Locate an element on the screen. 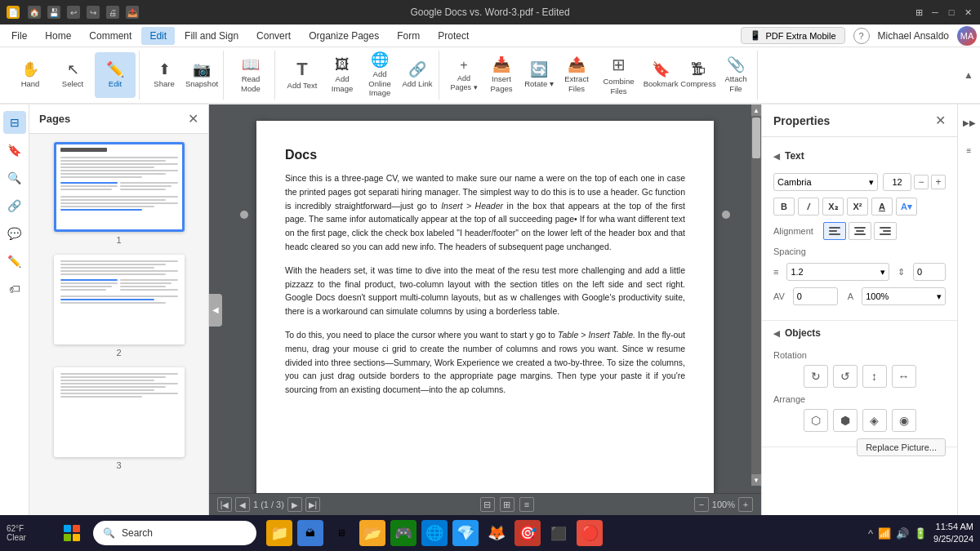 This screenshot has height=551, width=980. color-btn: A▾ is located at coordinates (906, 207).